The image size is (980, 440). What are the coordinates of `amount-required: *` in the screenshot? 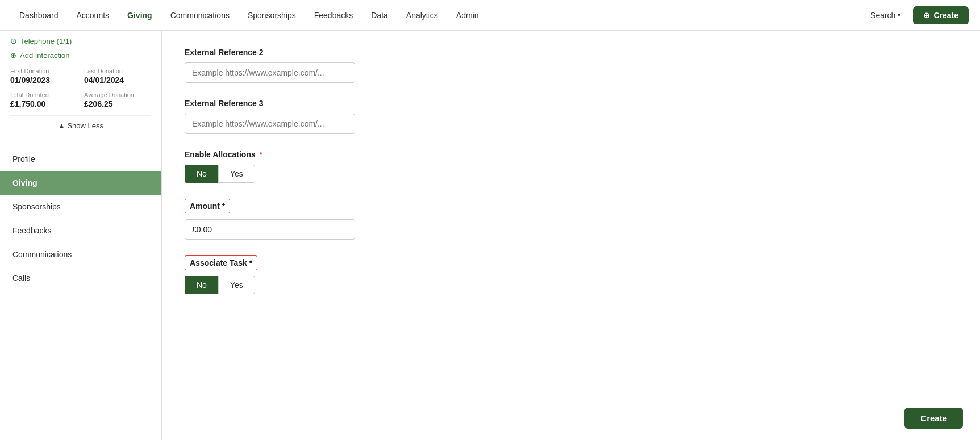 It's located at (223, 206).